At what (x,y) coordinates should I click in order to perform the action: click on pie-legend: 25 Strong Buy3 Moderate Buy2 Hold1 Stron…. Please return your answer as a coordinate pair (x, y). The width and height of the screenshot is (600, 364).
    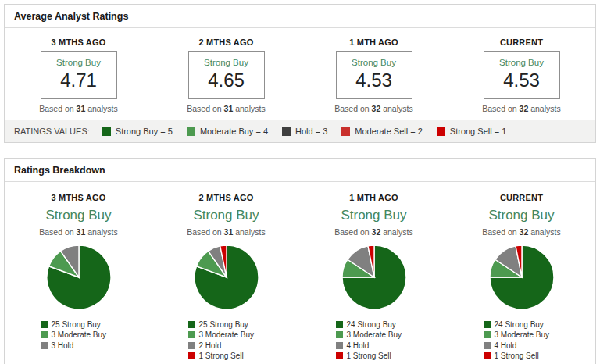
    Looking at the image, I should click on (227, 341).